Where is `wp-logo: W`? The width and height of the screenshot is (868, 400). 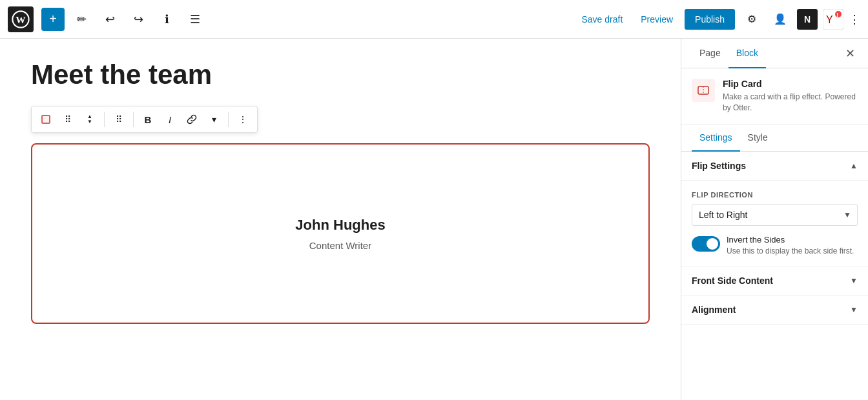 wp-logo: W is located at coordinates (21, 19).